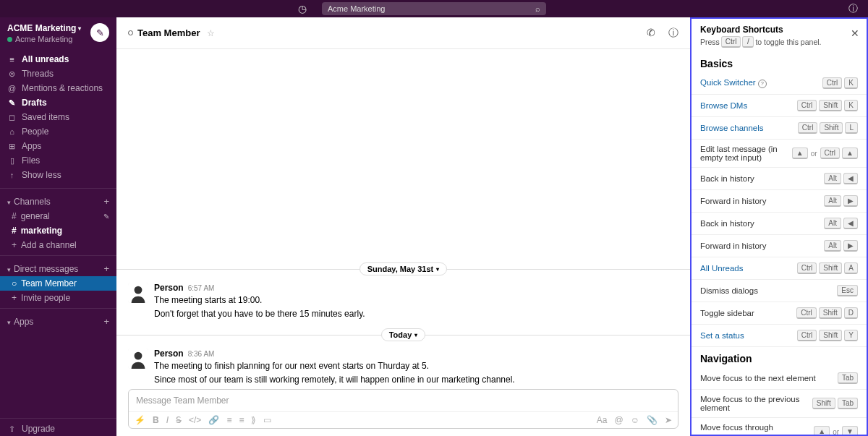 Image resolution: width=868 pixels, height=436 pixels. What do you see at coordinates (848, 291) in the screenshot?
I see `key: Esc` at bounding box center [848, 291].